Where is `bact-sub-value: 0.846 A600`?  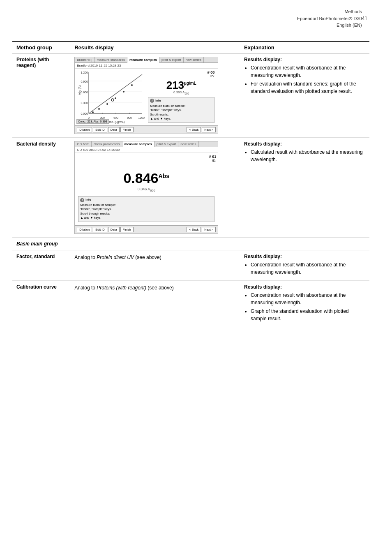 bact-sub-value: 0.846 A600 is located at coordinates (146, 190).